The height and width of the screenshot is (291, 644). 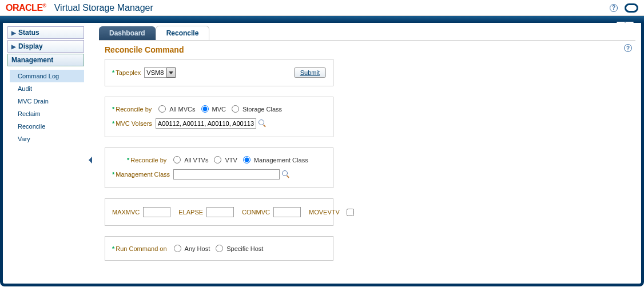 I want to click on elapse-input, so click(x=220, y=212).